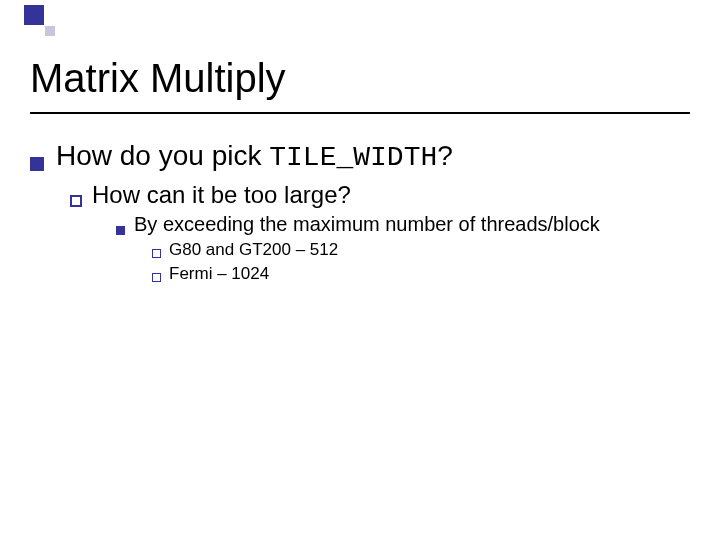 The width and height of the screenshot is (720, 540). Describe the element at coordinates (222, 195) in the screenshot. I see `bullet-text: How can it be too large?` at that location.